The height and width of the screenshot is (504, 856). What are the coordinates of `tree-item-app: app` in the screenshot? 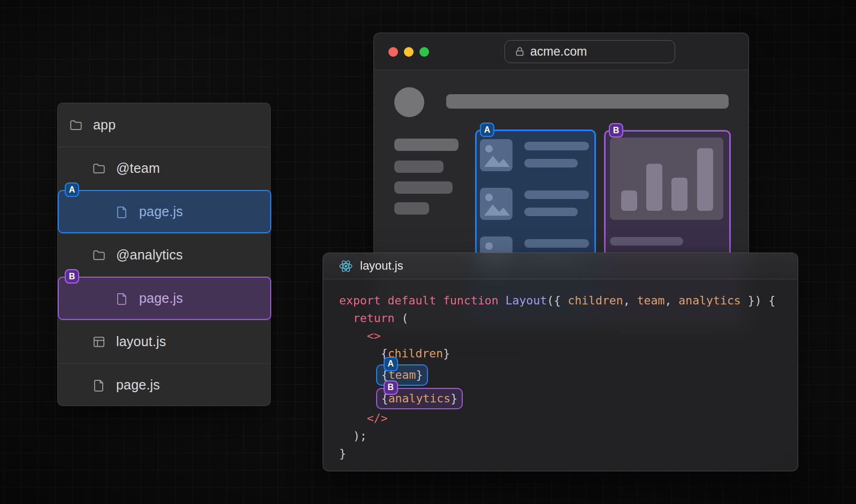 It's located at (164, 125).